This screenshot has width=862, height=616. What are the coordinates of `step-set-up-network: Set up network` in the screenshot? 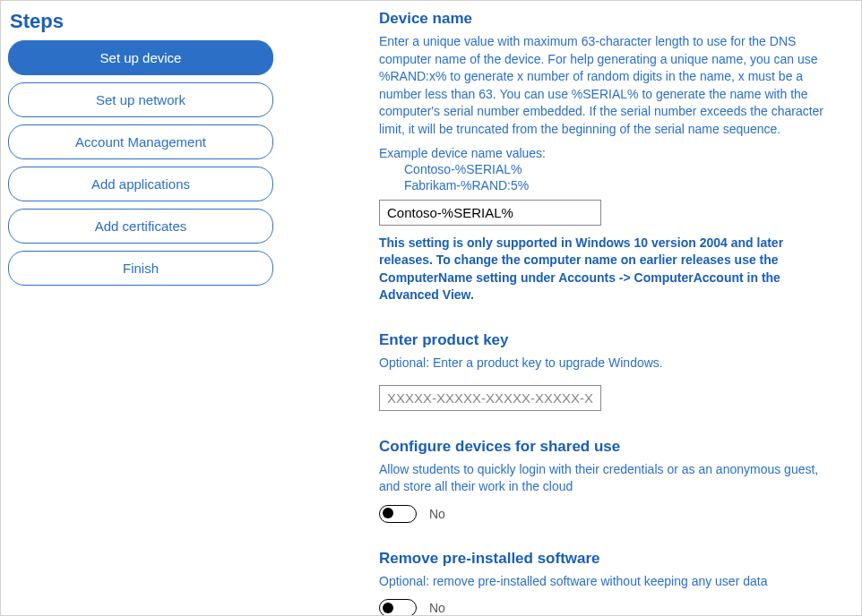 It's located at (141, 100).